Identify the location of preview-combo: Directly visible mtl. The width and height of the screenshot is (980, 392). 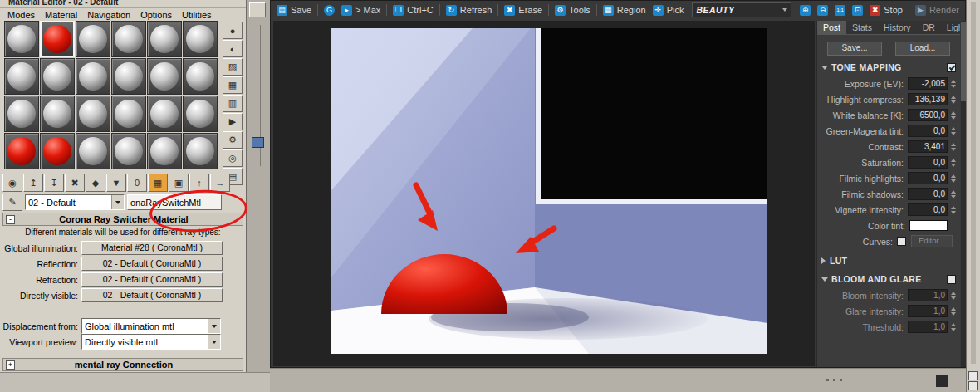
(151, 342).